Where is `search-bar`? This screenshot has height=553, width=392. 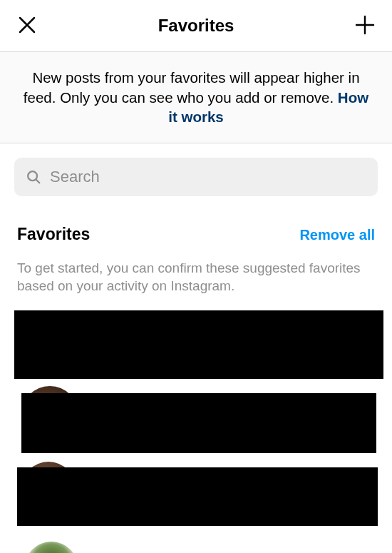 search-bar is located at coordinates (196, 177).